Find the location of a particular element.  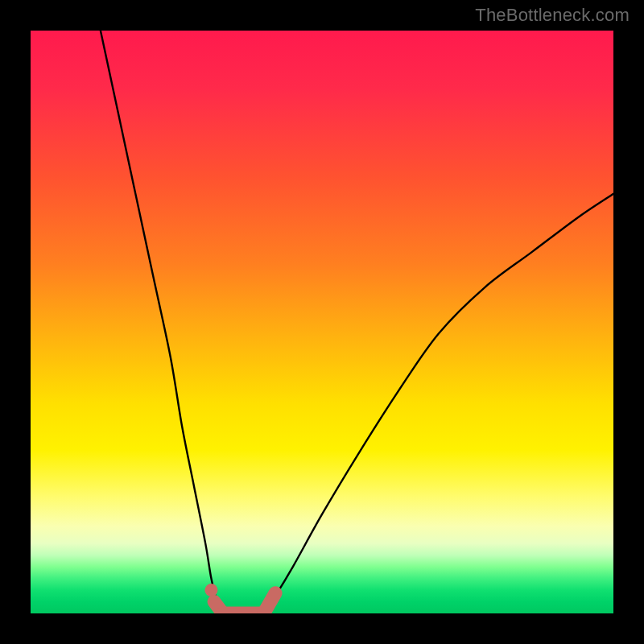

watermark-text: TheBottleneck.com is located at coordinates (552, 15).